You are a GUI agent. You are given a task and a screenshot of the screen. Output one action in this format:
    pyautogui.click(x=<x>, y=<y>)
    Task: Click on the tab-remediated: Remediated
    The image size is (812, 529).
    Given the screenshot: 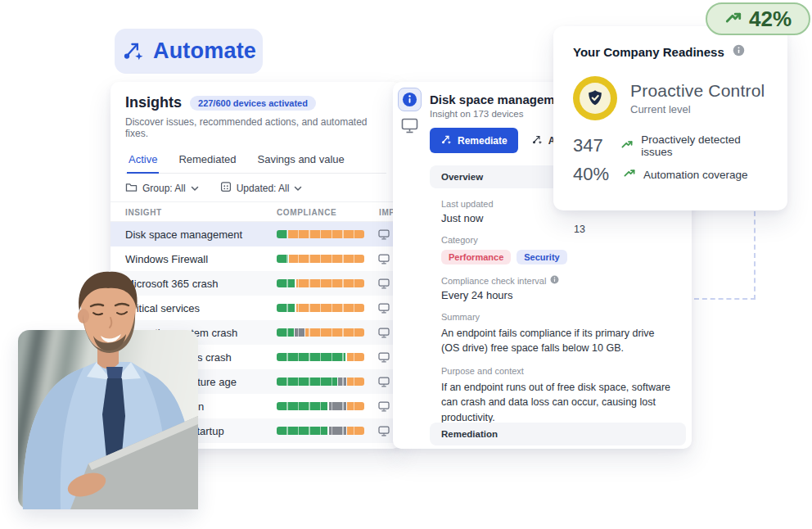 What is the action you would take?
    pyautogui.click(x=207, y=161)
    